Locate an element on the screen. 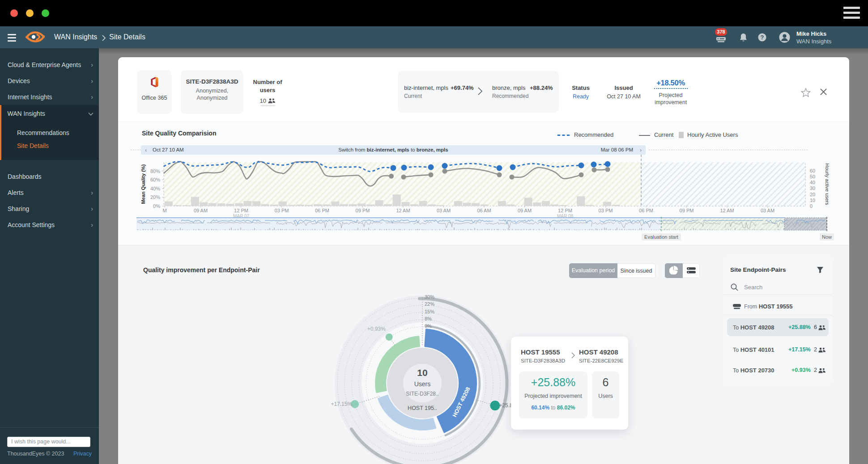 The image size is (868, 464). svg-text: 50 is located at coordinates (813, 177).